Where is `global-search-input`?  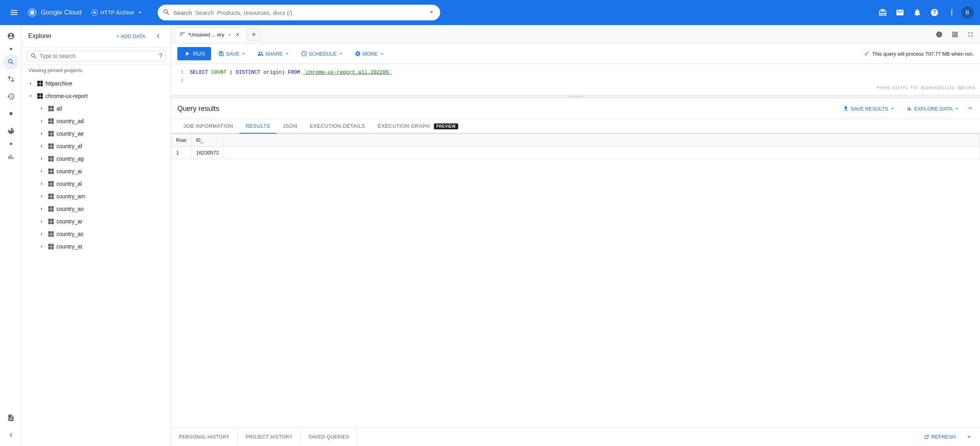 global-search-input is located at coordinates (310, 13).